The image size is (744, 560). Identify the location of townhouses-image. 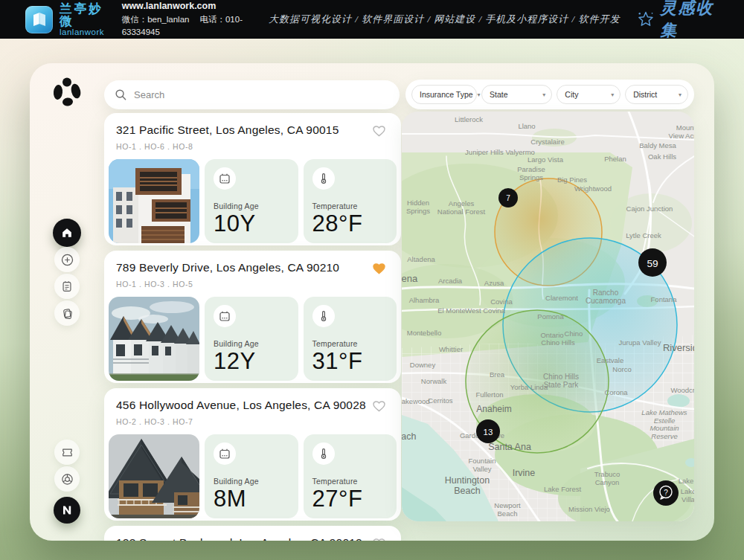
(154, 339).